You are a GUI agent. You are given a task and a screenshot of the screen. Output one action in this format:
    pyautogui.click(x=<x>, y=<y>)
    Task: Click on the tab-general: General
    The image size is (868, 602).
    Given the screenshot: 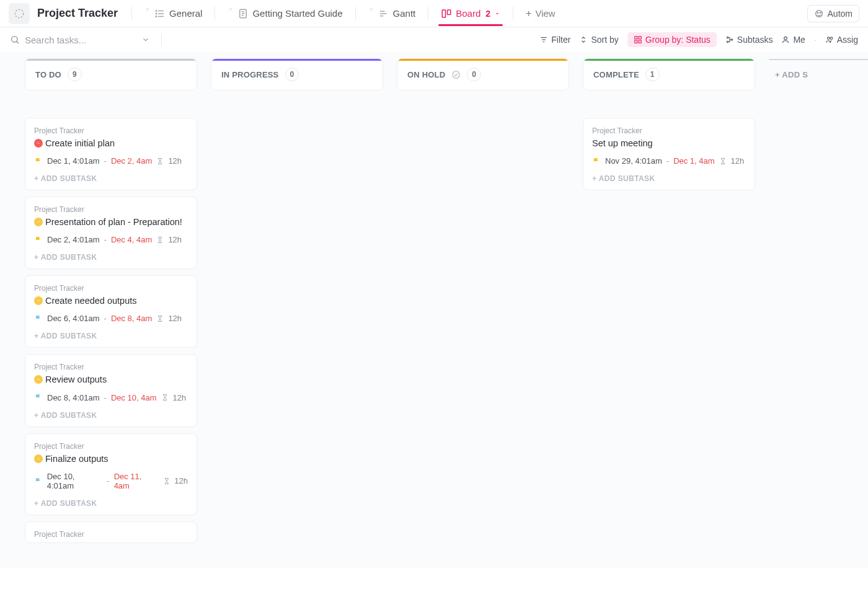 What is the action you would take?
    pyautogui.click(x=174, y=14)
    